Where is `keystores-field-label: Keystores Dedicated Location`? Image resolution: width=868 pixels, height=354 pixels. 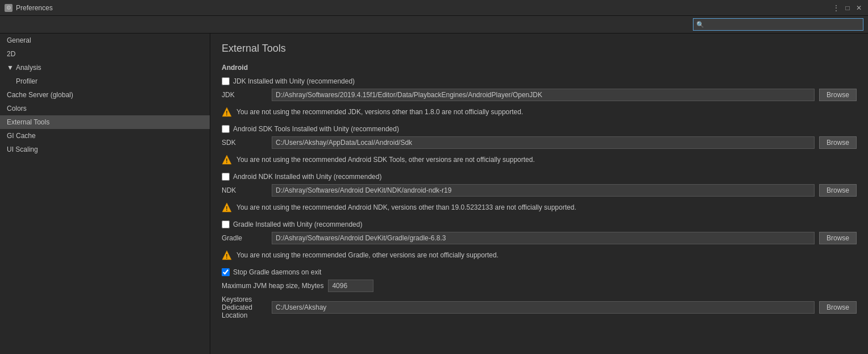
keystores-field-label: Keystores Dedicated Location is located at coordinates (244, 307).